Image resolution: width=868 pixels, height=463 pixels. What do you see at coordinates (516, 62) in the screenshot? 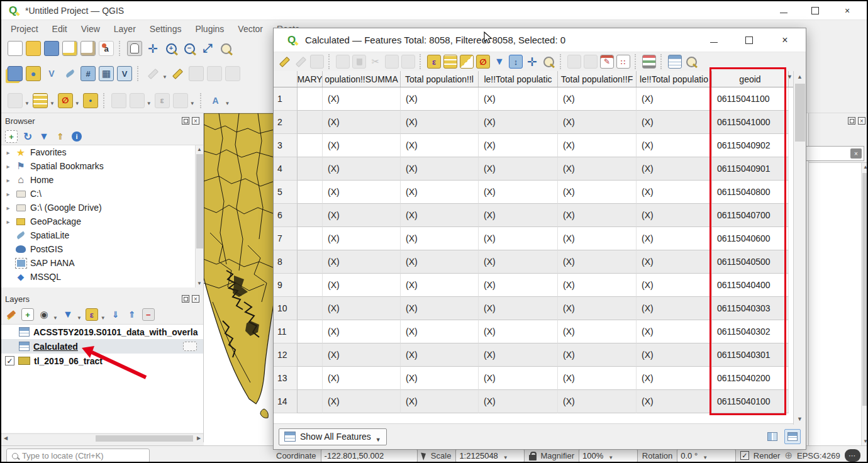
I see `move-selection-top-icon: ↕` at bounding box center [516, 62].